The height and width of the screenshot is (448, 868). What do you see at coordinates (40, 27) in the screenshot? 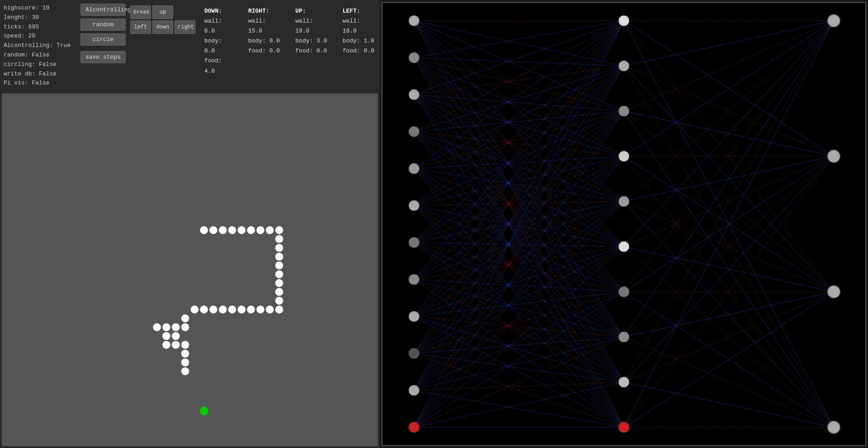
I see `ticks-stat: ticks: 685` at bounding box center [40, 27].